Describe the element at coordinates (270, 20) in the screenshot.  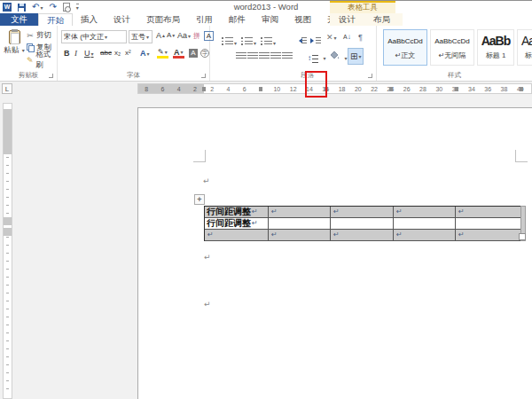
I see `ribbon-tab: 审阅` at that location.